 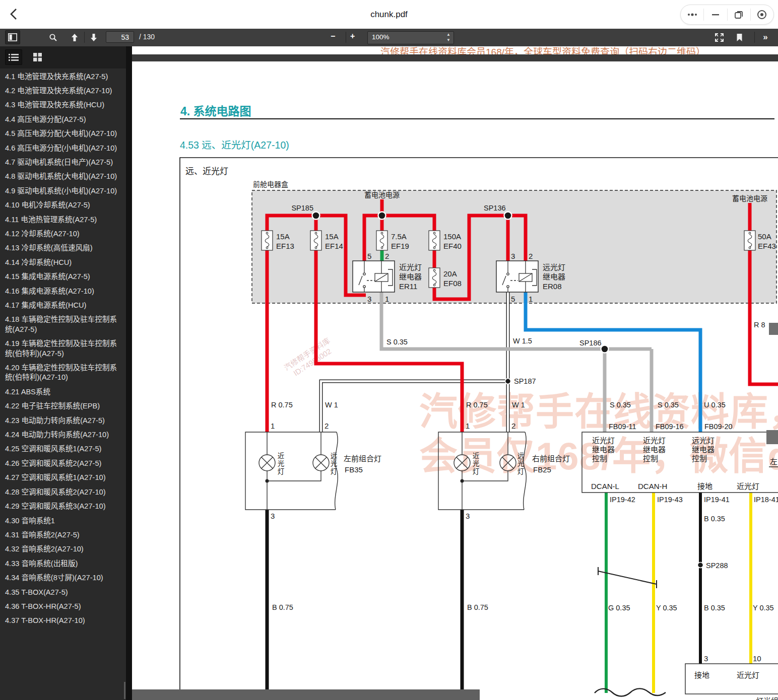 What do you see at coordinates (408, 286) in the screenshot?
I see `svg-text: ER11` at bounding box center [408, 286].